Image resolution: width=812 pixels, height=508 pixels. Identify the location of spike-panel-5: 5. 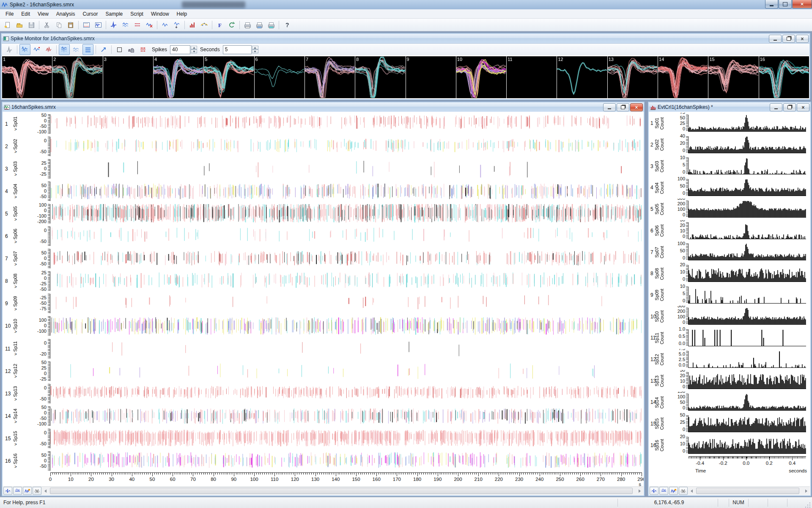
(229, 77).